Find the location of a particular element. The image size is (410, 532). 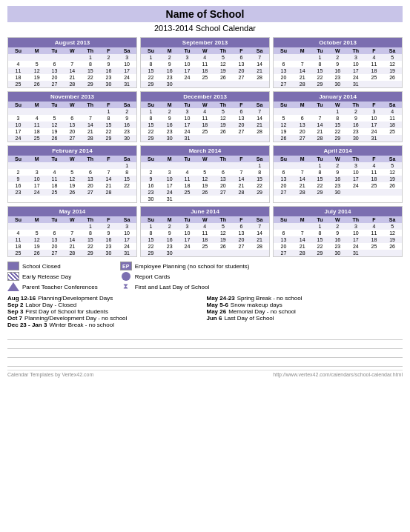

footer-left: Calendar Templates by Vertex42.com is located at coordinates (50, 375).